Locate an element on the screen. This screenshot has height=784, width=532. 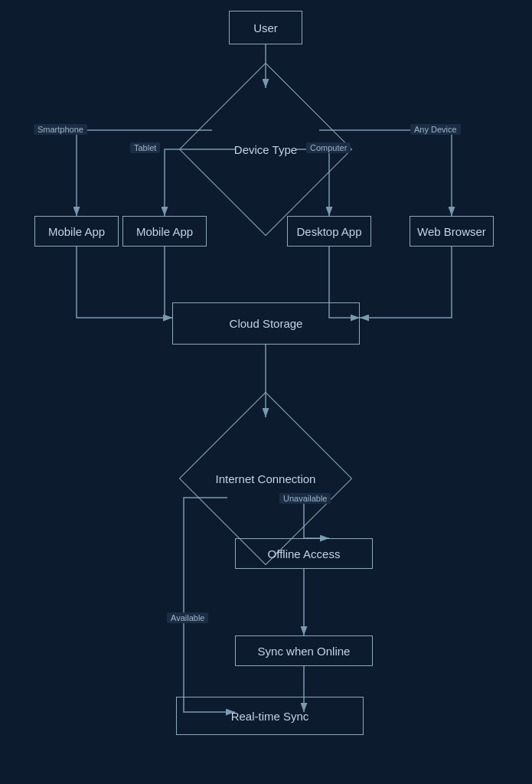
realtime-sync-label: Real-time Sync is located at coordinates (270, 717).